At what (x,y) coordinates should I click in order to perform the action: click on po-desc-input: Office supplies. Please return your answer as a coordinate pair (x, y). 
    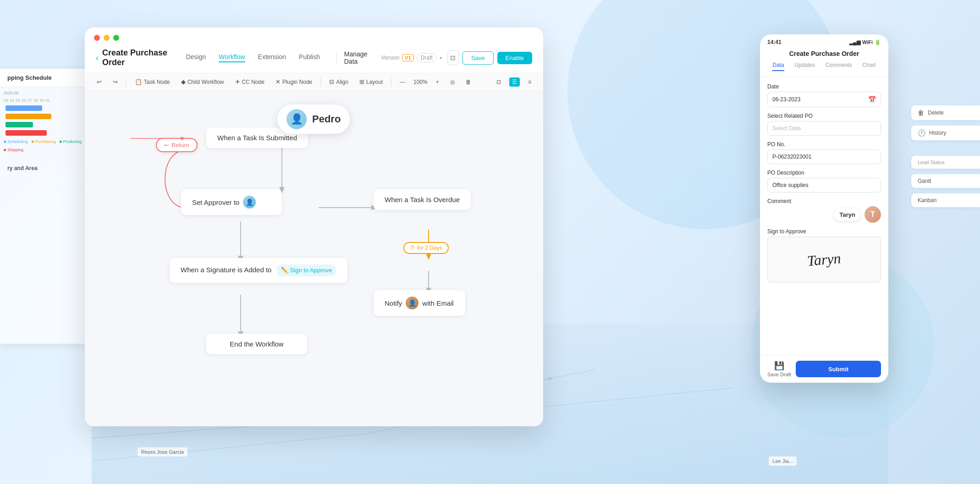
    Looking at the image, I should click on (824, 185).